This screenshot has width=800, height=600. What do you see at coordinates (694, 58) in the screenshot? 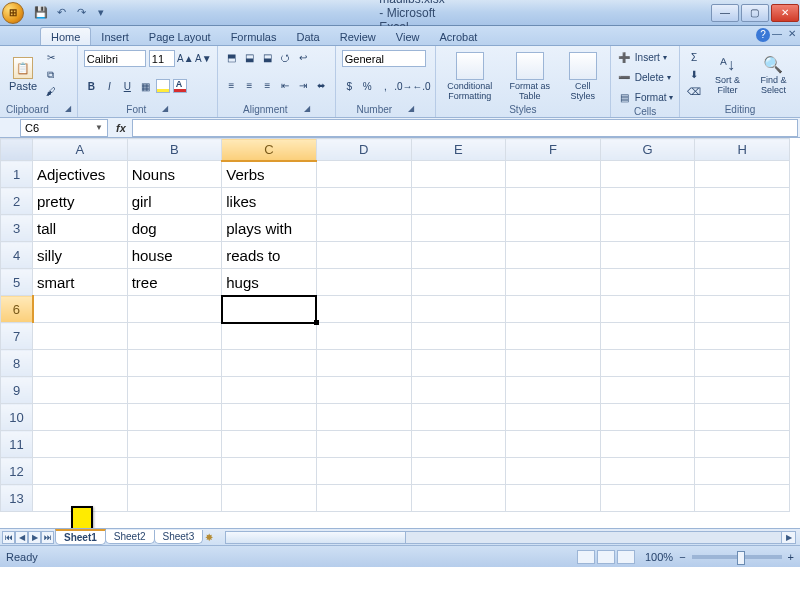
I see `autosum-icon: Σ` at bounding box center [694, 58].